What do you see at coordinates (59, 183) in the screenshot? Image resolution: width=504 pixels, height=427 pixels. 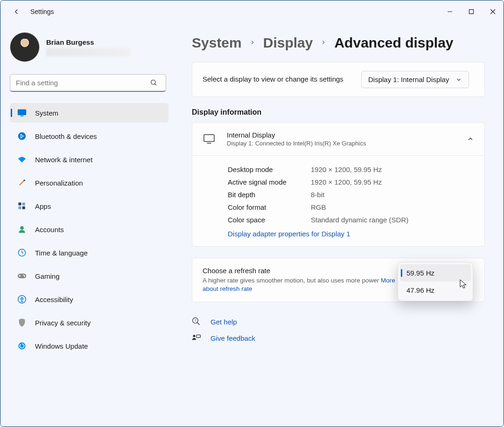 I see `sidebar-item-label: Personalization` at bounding box center [59, 183].